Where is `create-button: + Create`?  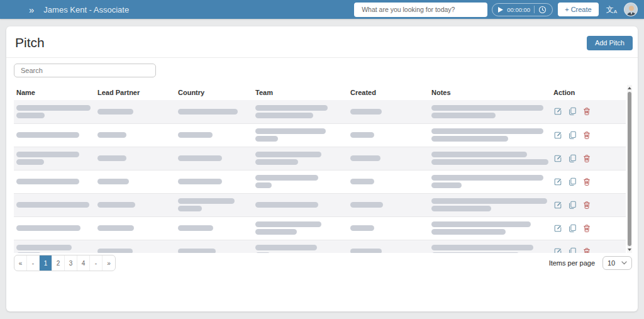
create-button: + Create is located at coordinates (579, 9).